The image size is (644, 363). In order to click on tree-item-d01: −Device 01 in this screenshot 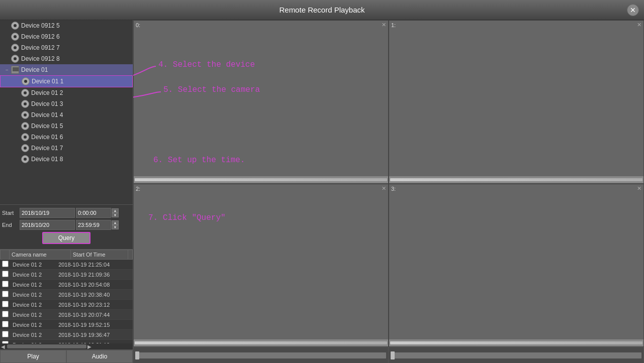, I will do `click(66, 70)`.